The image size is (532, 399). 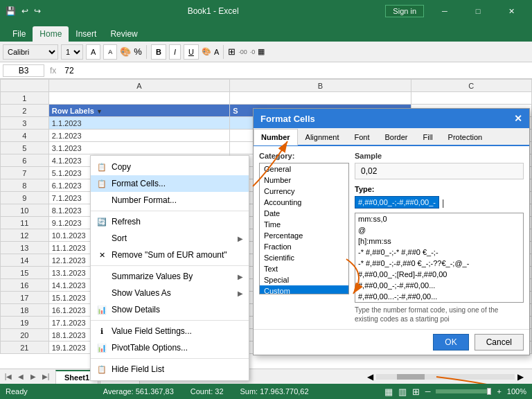 I want to click on cat-number: Number, so click(x=304, y=180).